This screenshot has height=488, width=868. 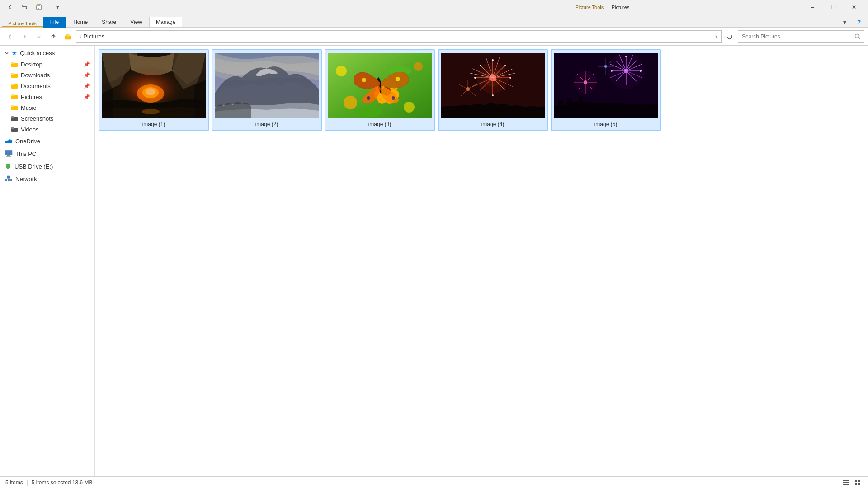 What do you see at coordinates (854, 7) in the screenshot?
I see `close-button: ✕` at bounding box center [854, 7].